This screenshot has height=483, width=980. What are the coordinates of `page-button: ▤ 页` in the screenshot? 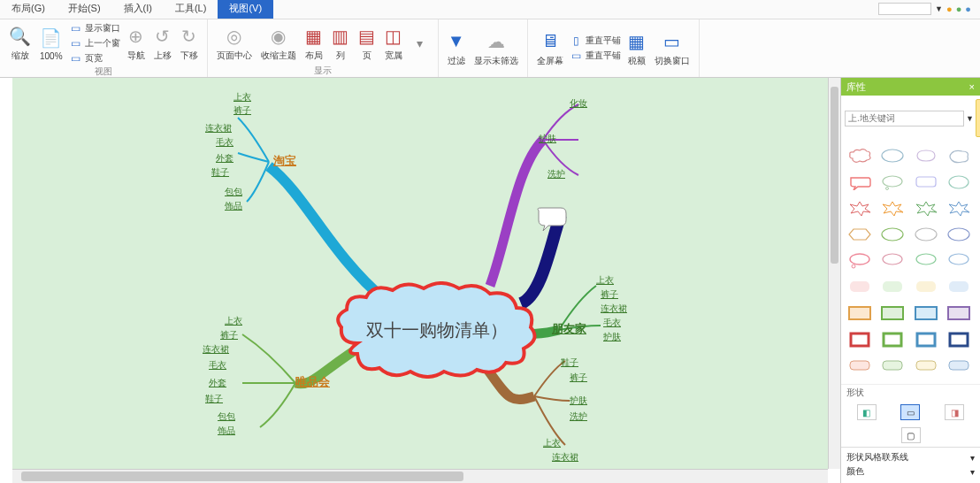 It's located at (367, 42).